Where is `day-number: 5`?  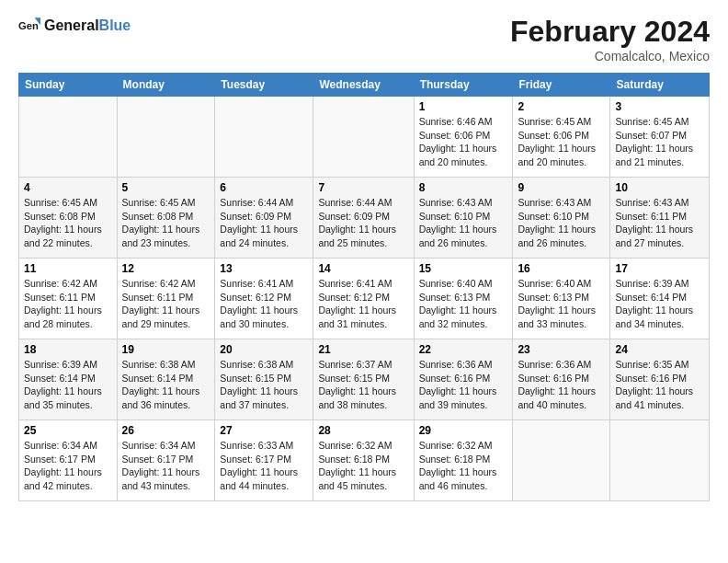
day-number: 5 is located at coordinates (166, 188).